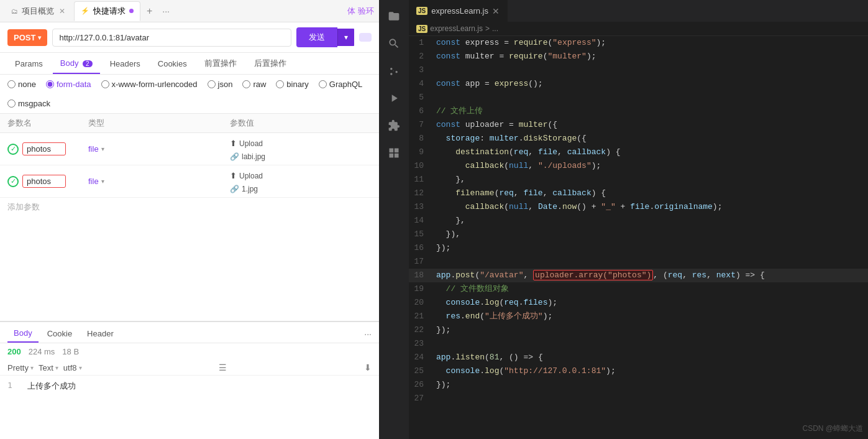  I want to click on method-selector: POST ▾, so click(27, 37).